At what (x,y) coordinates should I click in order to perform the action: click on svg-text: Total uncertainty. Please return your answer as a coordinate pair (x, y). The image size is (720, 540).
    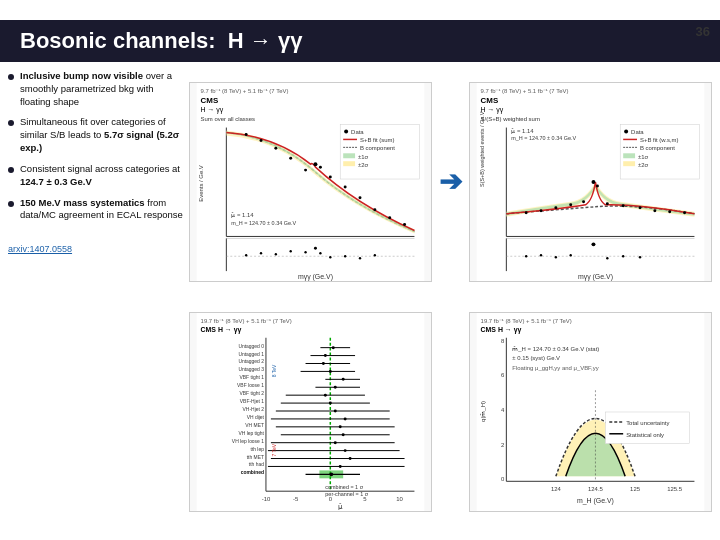
    Looking at the image, I should click on (648, 423).